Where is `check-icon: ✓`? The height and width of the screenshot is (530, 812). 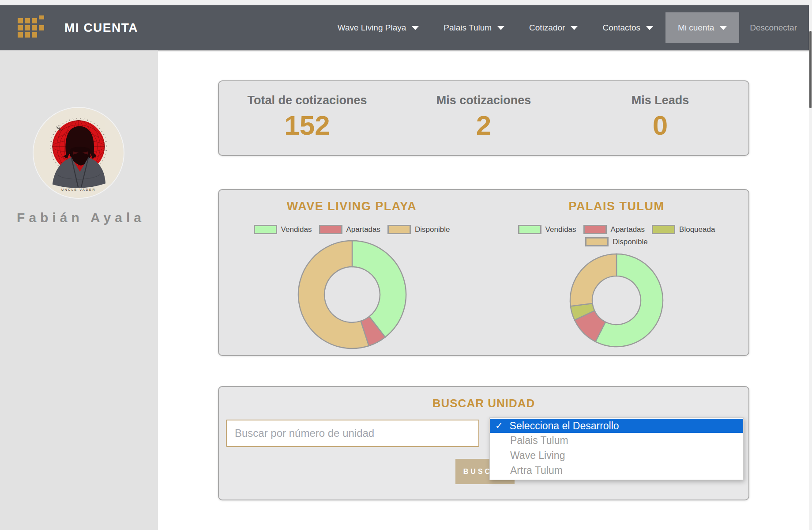 check-icon: ✓ is located at coordinates (499, 426).